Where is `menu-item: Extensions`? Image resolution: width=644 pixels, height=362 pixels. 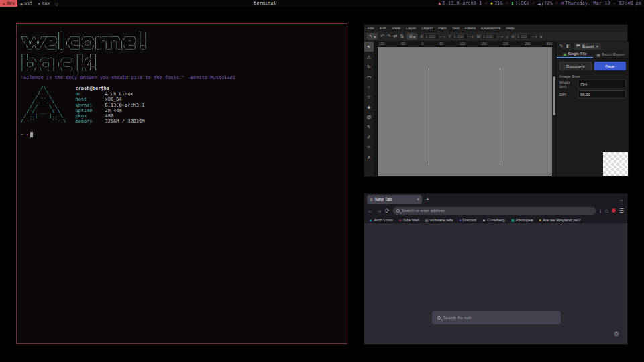 menu-item: Extensions is located at coordinates (491, 28).